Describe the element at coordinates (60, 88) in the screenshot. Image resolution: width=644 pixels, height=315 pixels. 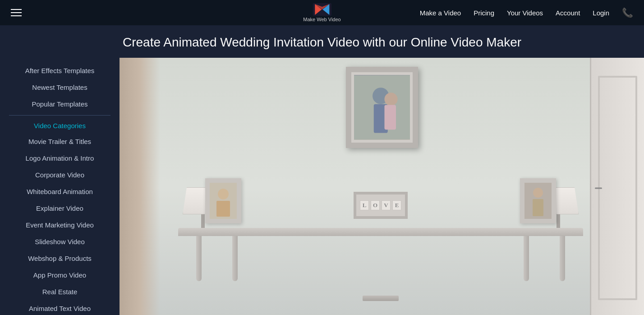
I see `sidebar-newest: Newest Templates` at that location.